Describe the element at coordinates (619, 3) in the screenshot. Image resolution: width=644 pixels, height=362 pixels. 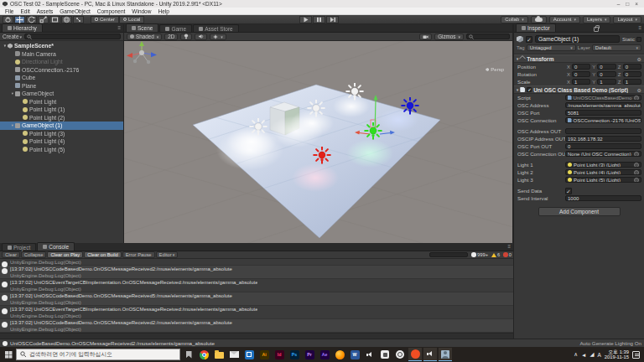
I see `minimize-button: –` at that location.